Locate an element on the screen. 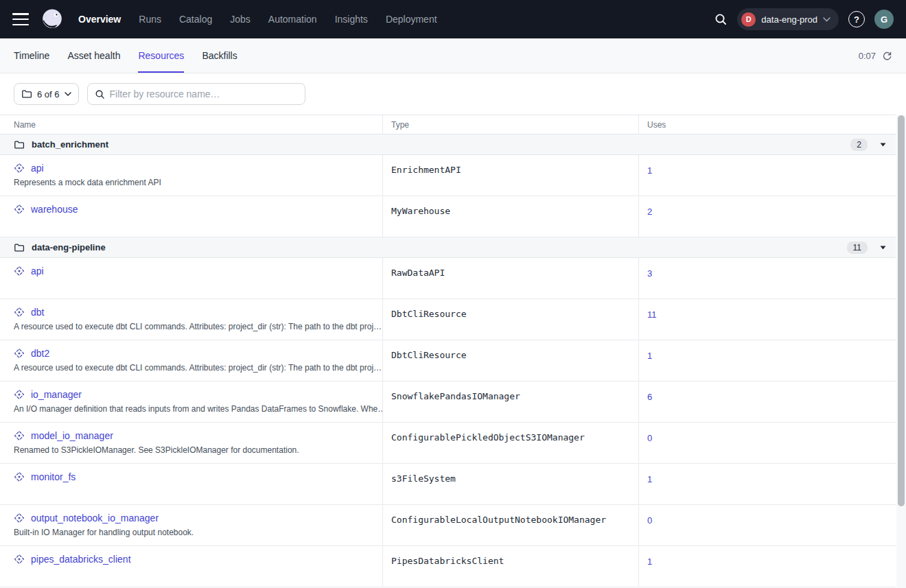  resource-type: s3FileSystem is located at coordinates (511, 484).